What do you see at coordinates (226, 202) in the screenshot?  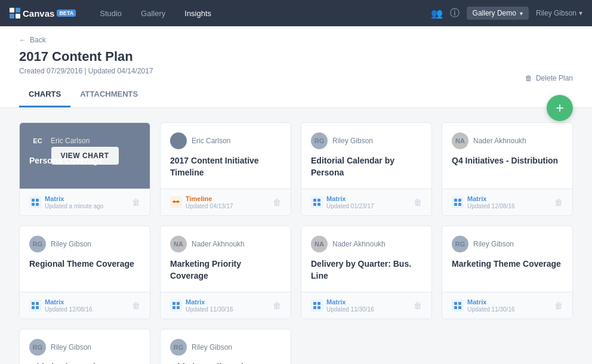 I see `card-footer: Timeline Updated 04/13/17 🗑` at bounding box center [226, 202].